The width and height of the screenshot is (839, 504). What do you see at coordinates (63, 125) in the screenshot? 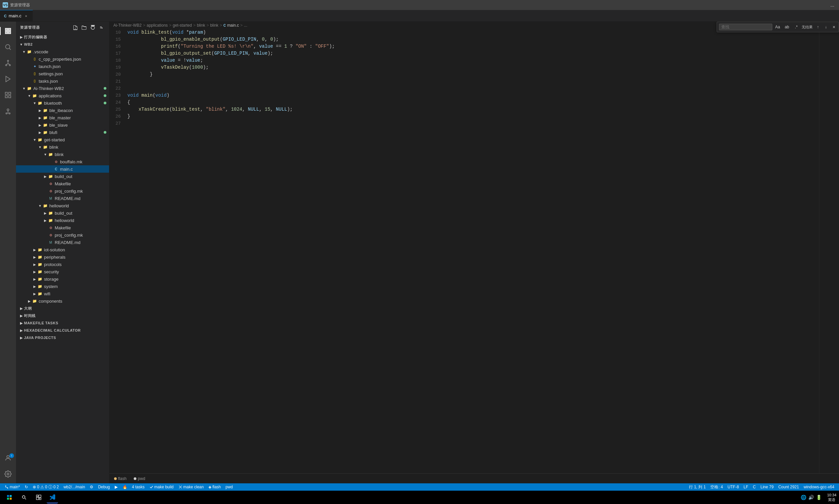
I see `ble-slave-folder: ▶ 📁 ble_slave` at bounding box center [63, 125].